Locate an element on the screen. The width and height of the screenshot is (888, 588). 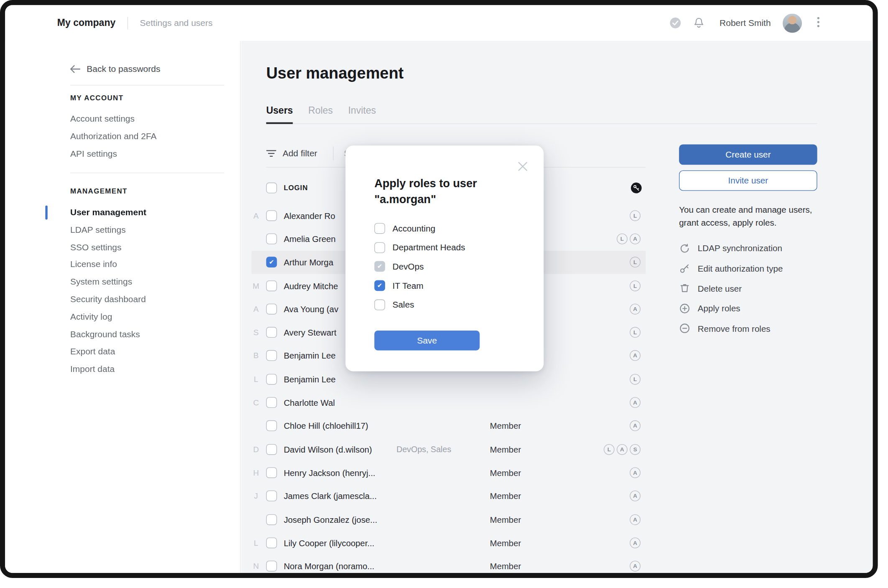
tab-invites: Invites is located at coordinates (362, 111).